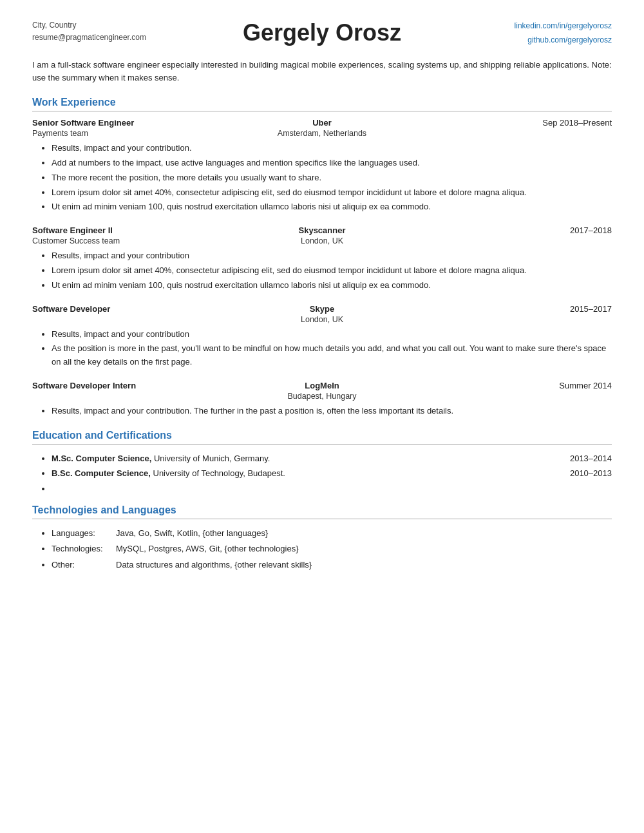 This screenshot has width=644, height=833. What do you see at coordinates (322, 102) in the screenshot?
I see `work-experience-title: Work Experience` at bounding box center [322, 102].